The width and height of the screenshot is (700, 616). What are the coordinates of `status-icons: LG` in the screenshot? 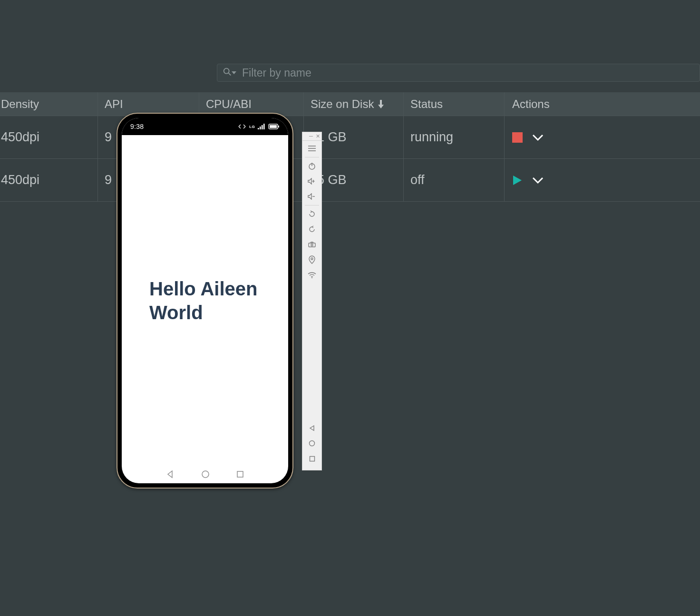 It's located at (259, 127).